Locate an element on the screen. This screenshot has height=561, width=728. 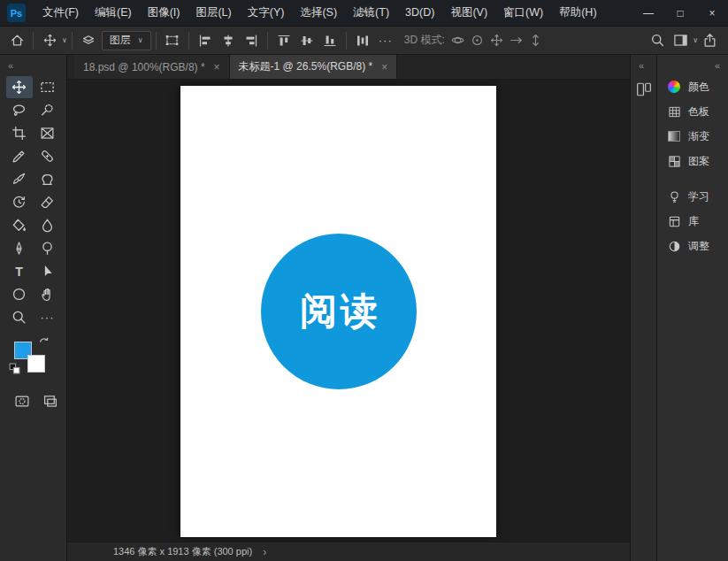
panel-item-patterns: 图案 is located at coordinates (693, 161).